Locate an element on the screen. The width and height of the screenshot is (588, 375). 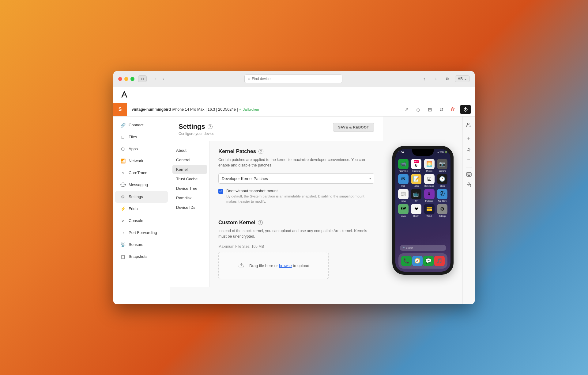
sidebar-toggle-button: ⊡ is located at coordinates (142, 79).